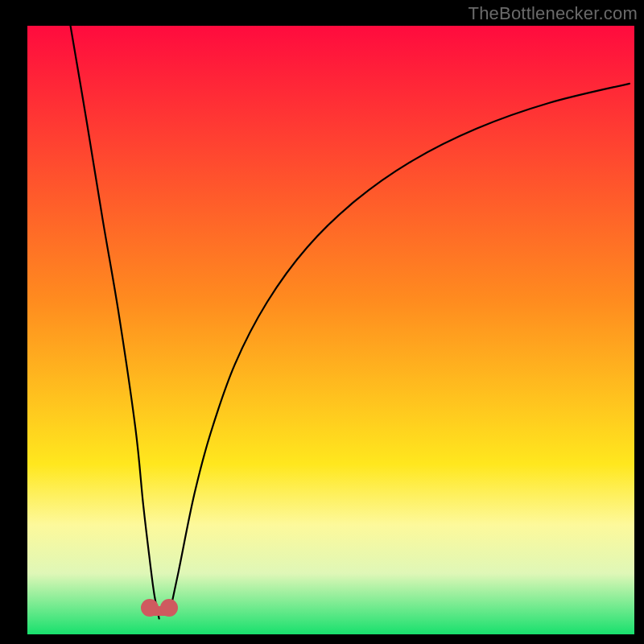  I want to click on curve-left-branch, so click(115, 322).